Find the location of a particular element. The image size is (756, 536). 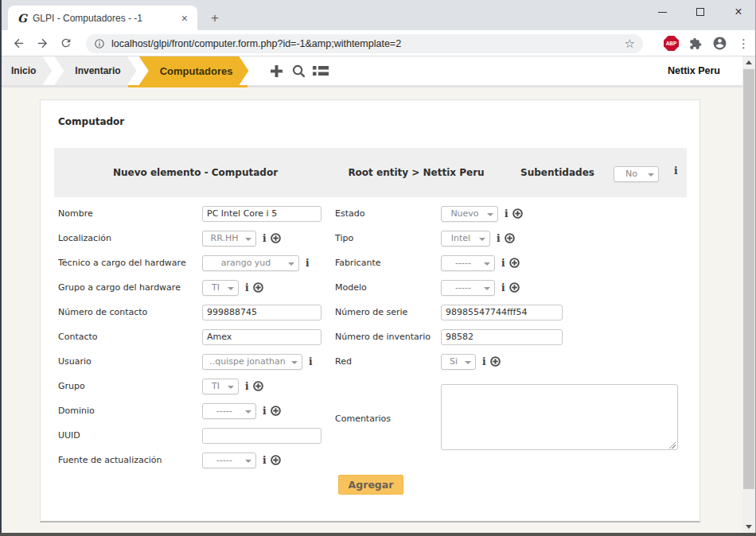

breadcrumb: Inicio Inventario Computadores is located at coordinates (166, 71).